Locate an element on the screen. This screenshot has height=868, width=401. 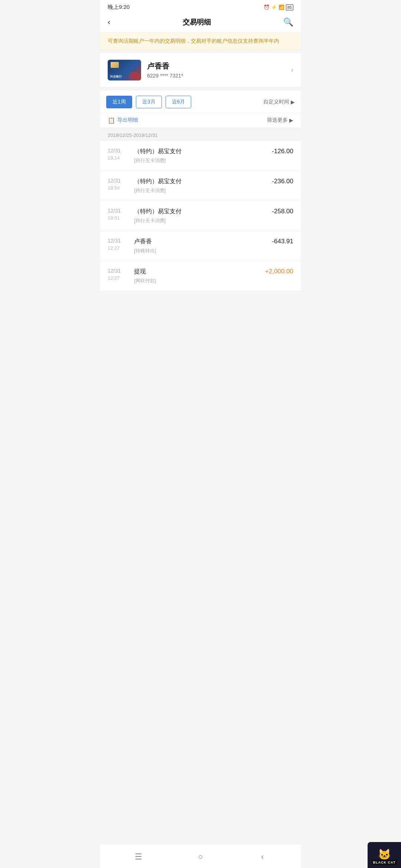
filter-more-button: 筛选更多 ▶ is located at coordinates (280, 120).